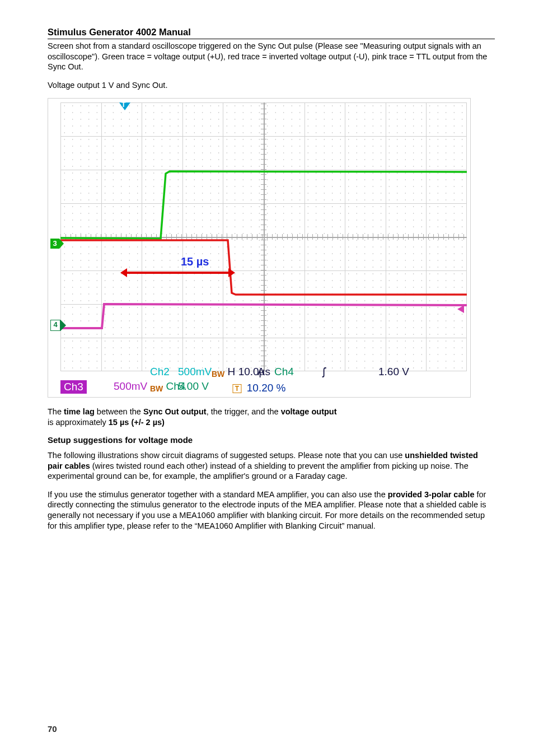 This screenshot has width=534, height=756. What do you see at coordinates (264, 205) in the screenshot?
I see `trace-ch2-green` at bounding box center [264, 205].